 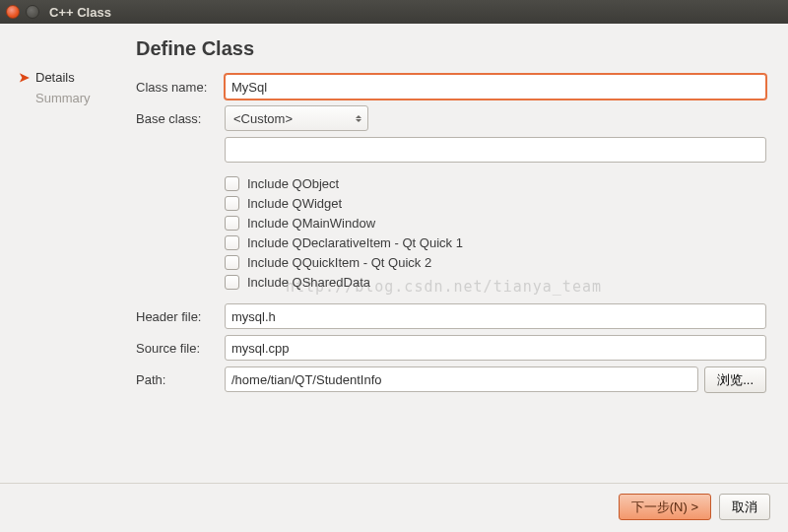 I want to click on checkbox-label: Include QMainWindow, so click(x=311, y=223).